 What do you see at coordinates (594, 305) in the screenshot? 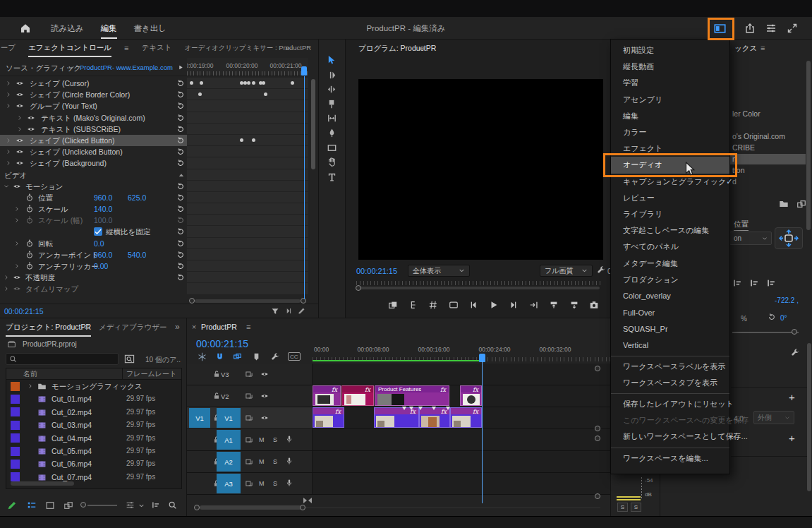
I see `export-frame-button` at bounding box center [594, 305].